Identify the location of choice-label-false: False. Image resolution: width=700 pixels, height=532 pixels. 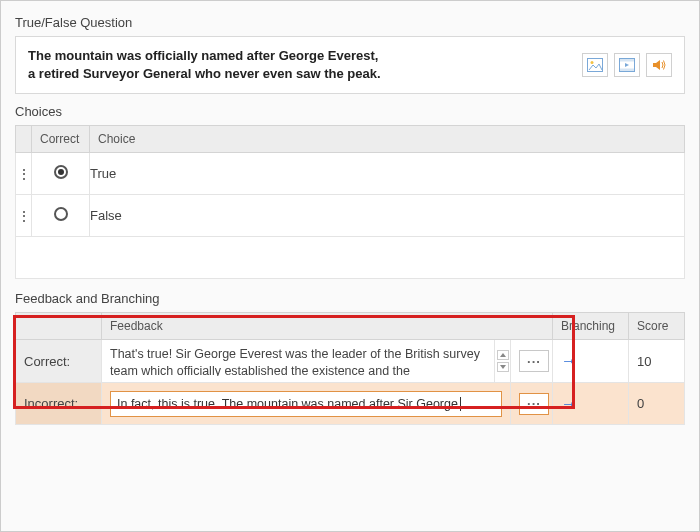
(388, 216).